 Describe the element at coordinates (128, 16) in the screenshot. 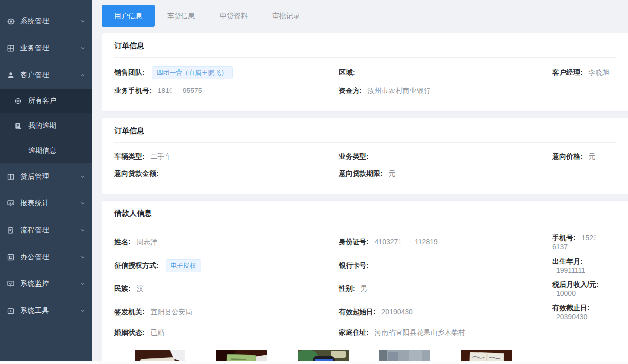

I see `tab-user-info: 用户信息` at that location.